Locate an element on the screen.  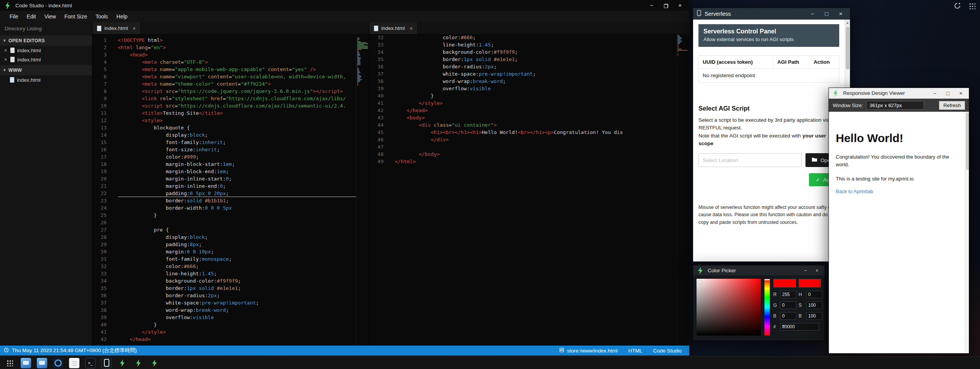
apps-grid-dots is located at coordinates (10, 363).